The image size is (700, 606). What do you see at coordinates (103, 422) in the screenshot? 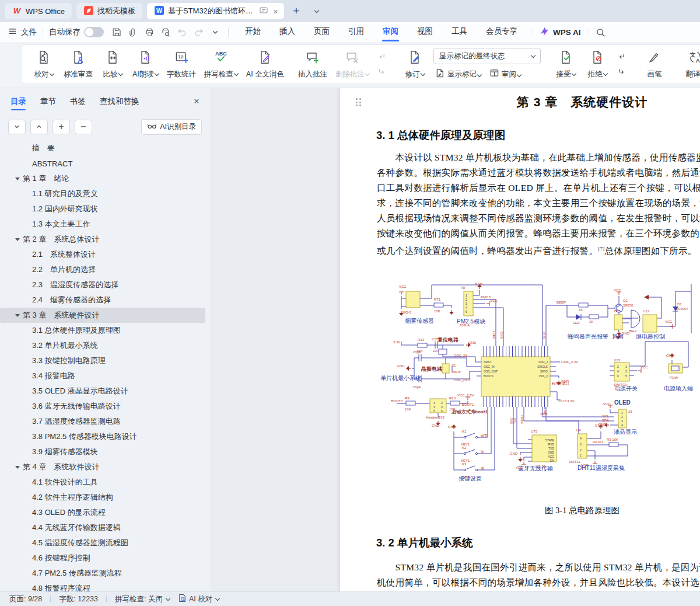
I see `toc-item: 3.7 温湿度传感器监测电路` at bounding box center [103, 422].